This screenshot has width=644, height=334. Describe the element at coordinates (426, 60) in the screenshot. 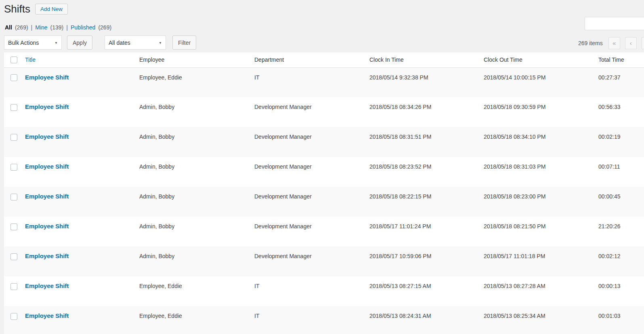

I see `column-header-clock-in: Clock In Time` at that location.